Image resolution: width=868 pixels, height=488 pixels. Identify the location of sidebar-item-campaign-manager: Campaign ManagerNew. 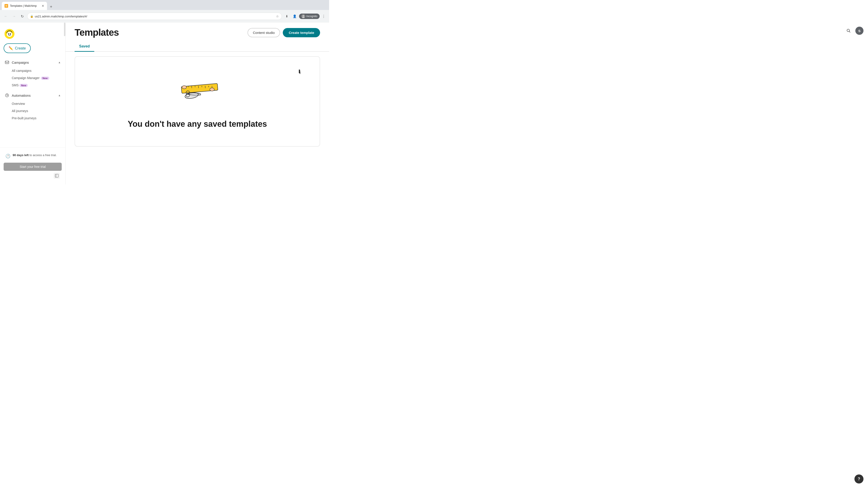
(33, 78).